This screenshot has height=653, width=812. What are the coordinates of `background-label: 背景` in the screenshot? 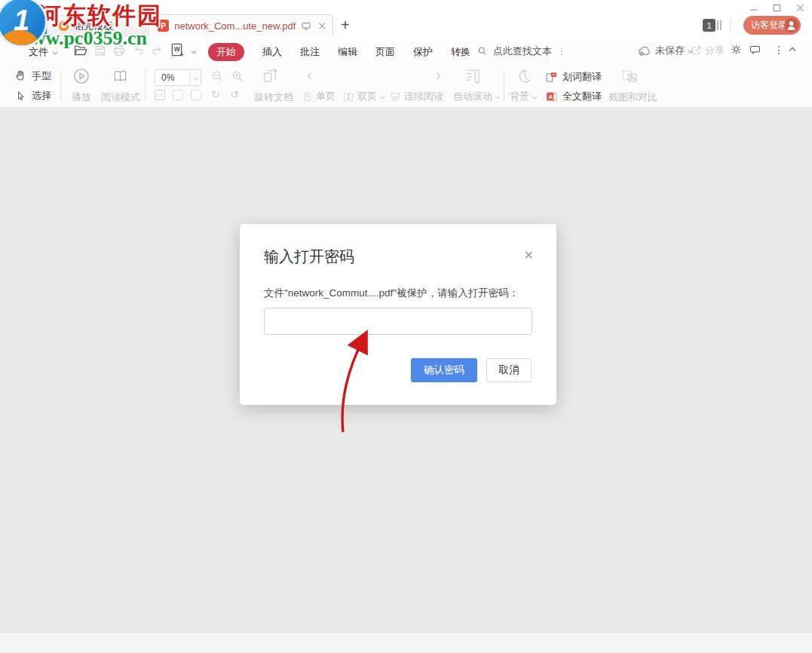 It's located at (519, 97).